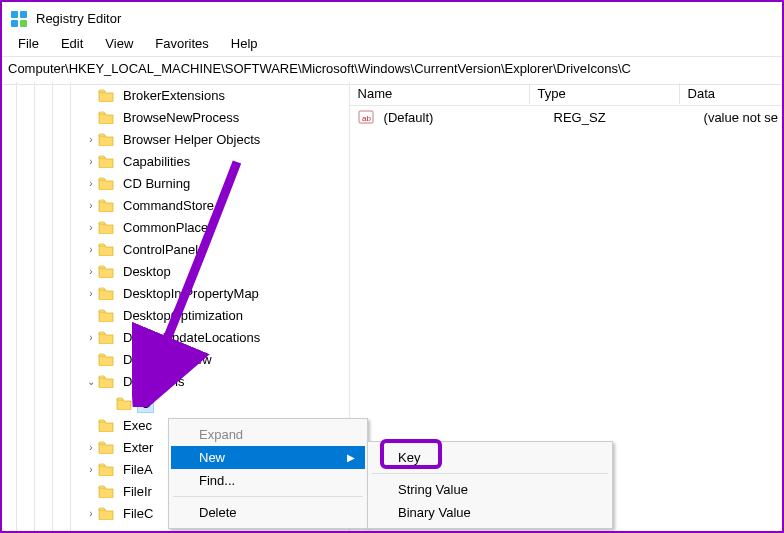 The image size is (784, 533). Describe the element at coordinates (392, 70) in the screenshot. I see `address-bar: Computer\HKEY_LOCAL_MACHINE\SOFTWARE\Mic…` at that location.